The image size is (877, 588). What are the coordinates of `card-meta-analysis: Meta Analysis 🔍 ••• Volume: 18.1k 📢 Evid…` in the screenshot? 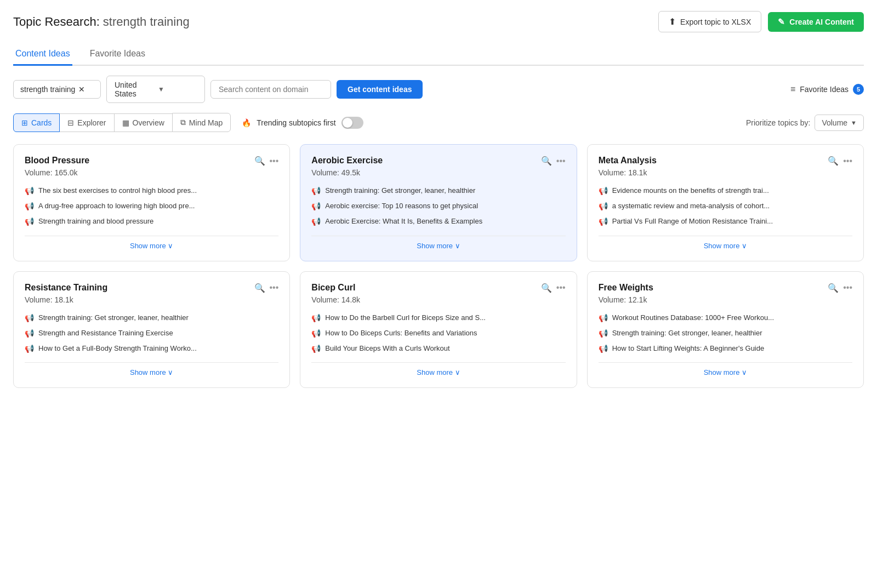 It's located at (726, 203).